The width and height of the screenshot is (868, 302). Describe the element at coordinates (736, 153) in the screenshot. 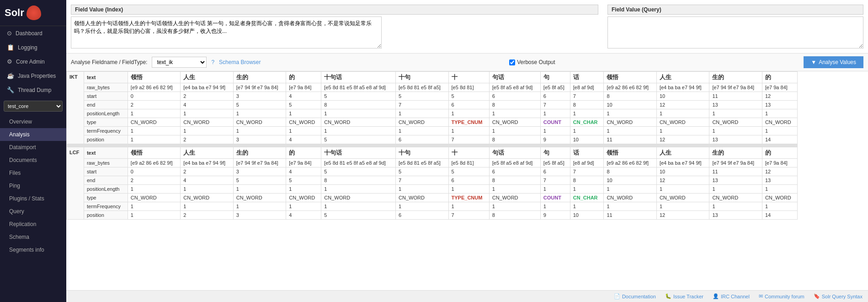

I see `table-cell: 生的` at that location.